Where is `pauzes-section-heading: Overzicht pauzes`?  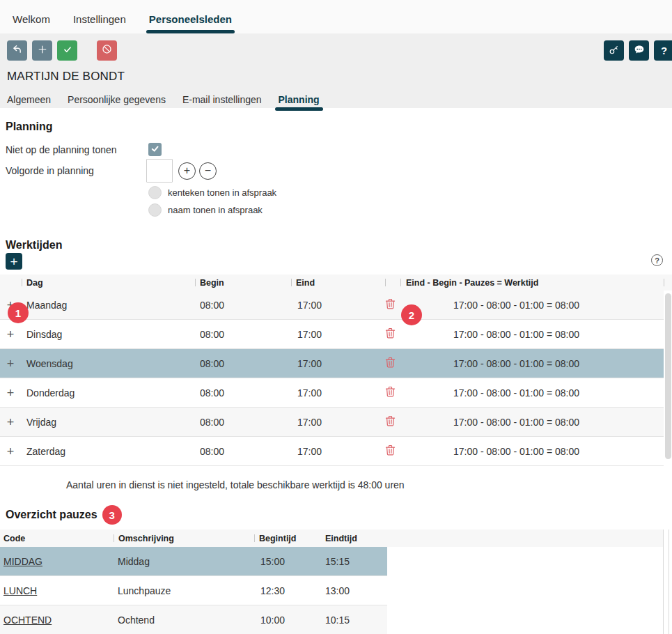 pauzes-section-heading: Overzicht pauzes is located at coordinates (52, 515).